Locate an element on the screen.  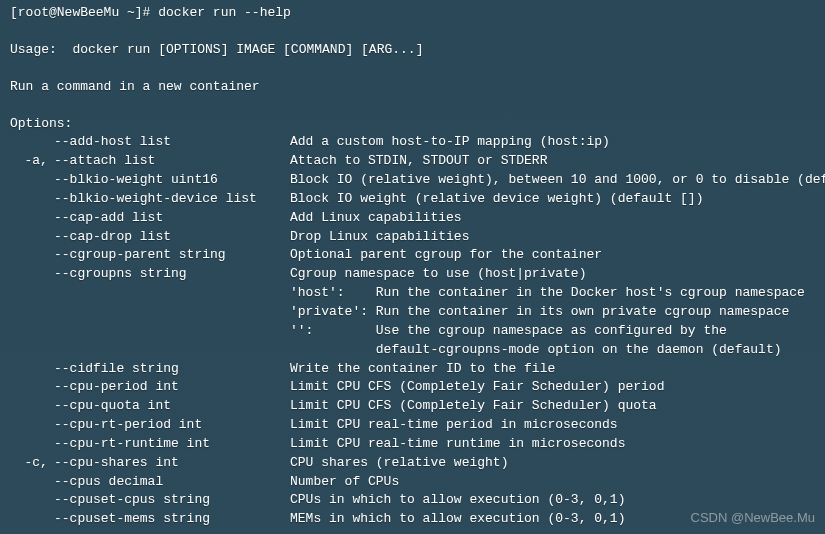
option-row: -a, --attach listAttach to STDIN, STDOUT… is located at coordinates (412, 162).